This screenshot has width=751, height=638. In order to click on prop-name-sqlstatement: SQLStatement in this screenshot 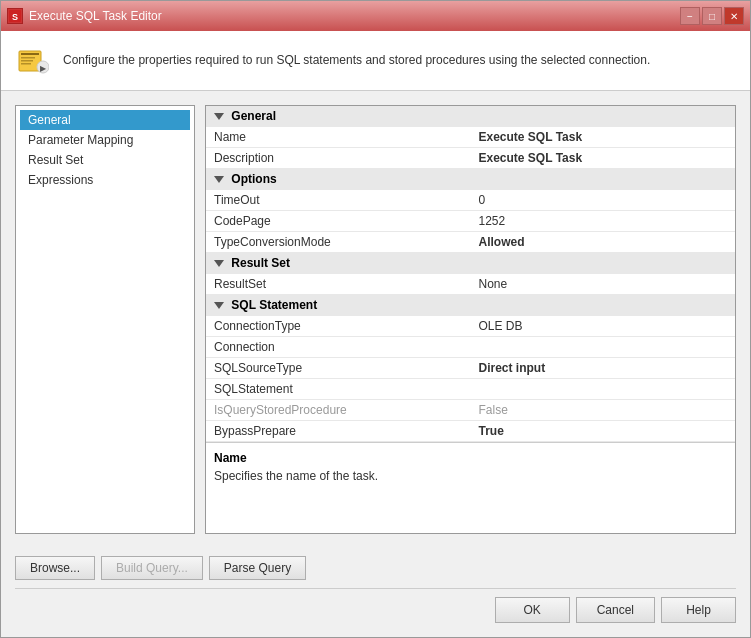, I will do `click(338, 390)`.